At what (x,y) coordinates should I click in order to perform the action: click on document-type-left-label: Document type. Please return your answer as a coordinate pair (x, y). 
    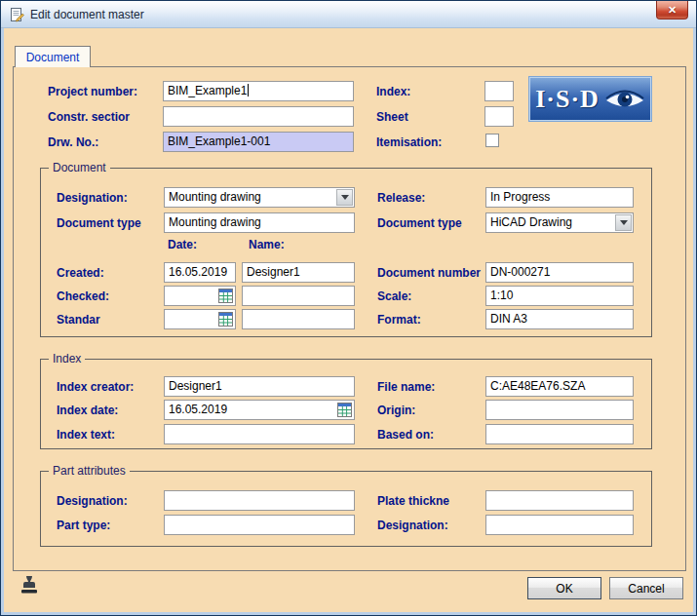
    Looking at the image, I should click on (99, 223).